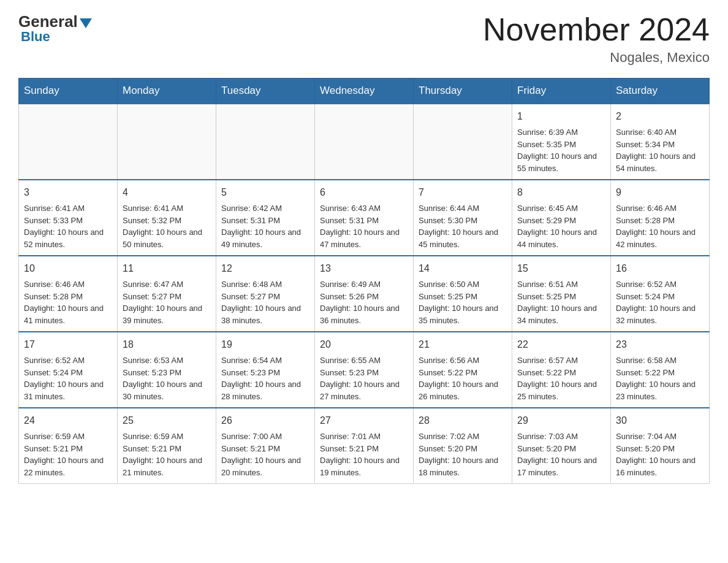 Image resolution: width=728 pixels, height=563 pixels. I want to click on calendar-header-row: SundayMondayTuesdayWednesdayThursdayFrid…, so click(364, 91).